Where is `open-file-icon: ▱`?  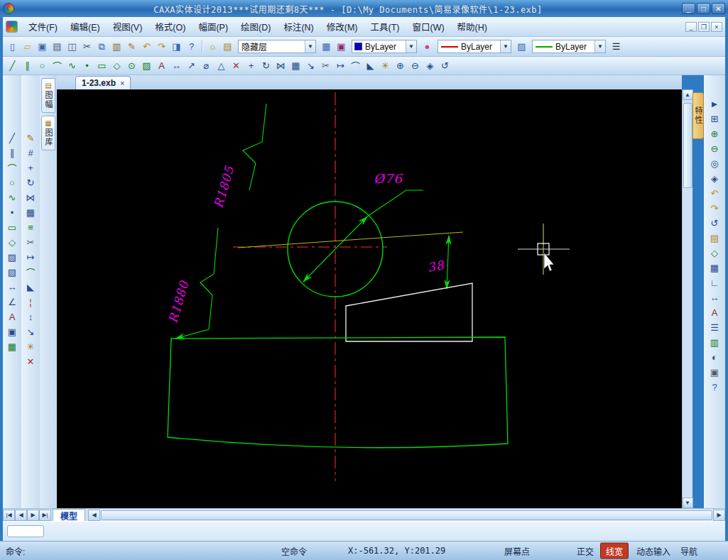
open-file-icon: ▱ is located at coordinates (27, 47).